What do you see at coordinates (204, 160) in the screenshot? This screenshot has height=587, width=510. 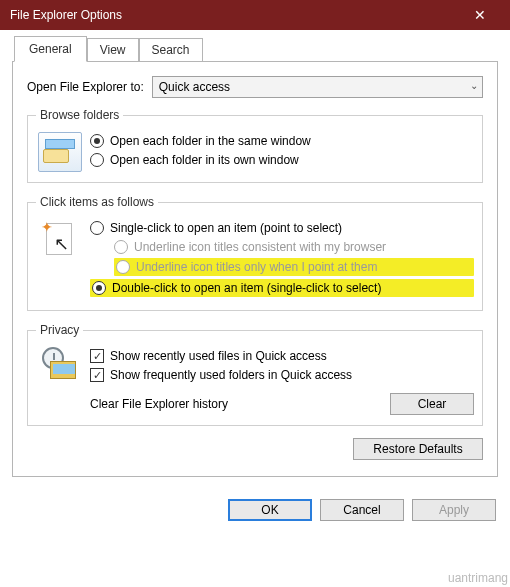 I see `radio-own-window-label: Open each folder in its own window` at bounding box center [204, 160].